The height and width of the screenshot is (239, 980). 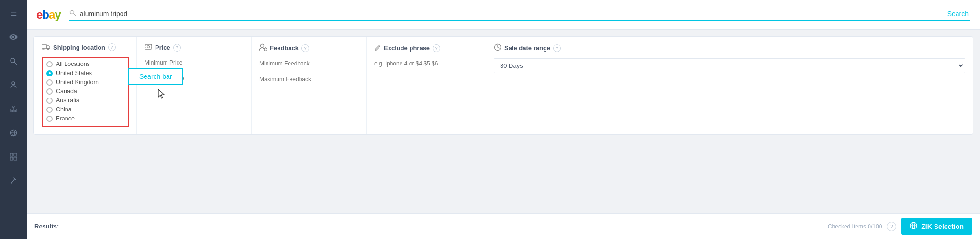 What do you see at coordinates (900, 227) in the screenshot?
I see `footer-right: Checked Items 0/100 ? ZIK Selection` at bounding box center [900, 227].